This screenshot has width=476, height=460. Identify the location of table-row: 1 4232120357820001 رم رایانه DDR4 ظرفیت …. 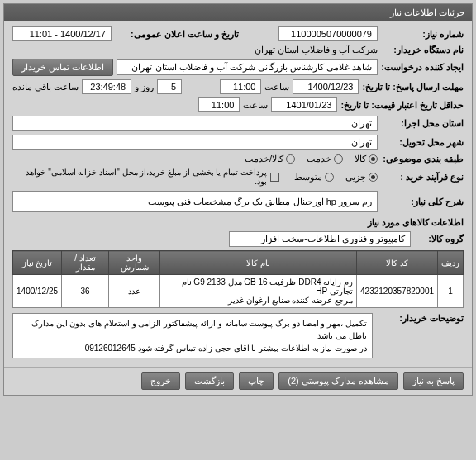
(238, 292).